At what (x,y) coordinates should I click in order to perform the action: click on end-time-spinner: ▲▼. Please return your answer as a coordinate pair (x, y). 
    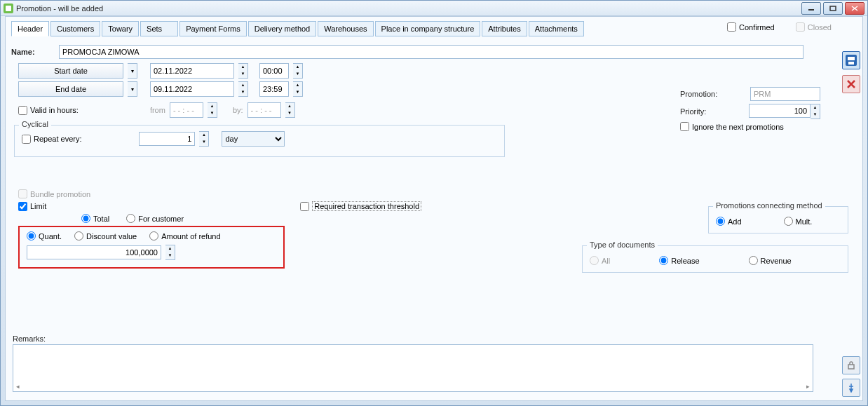
    Looking at the image, I should click on (298, 89).